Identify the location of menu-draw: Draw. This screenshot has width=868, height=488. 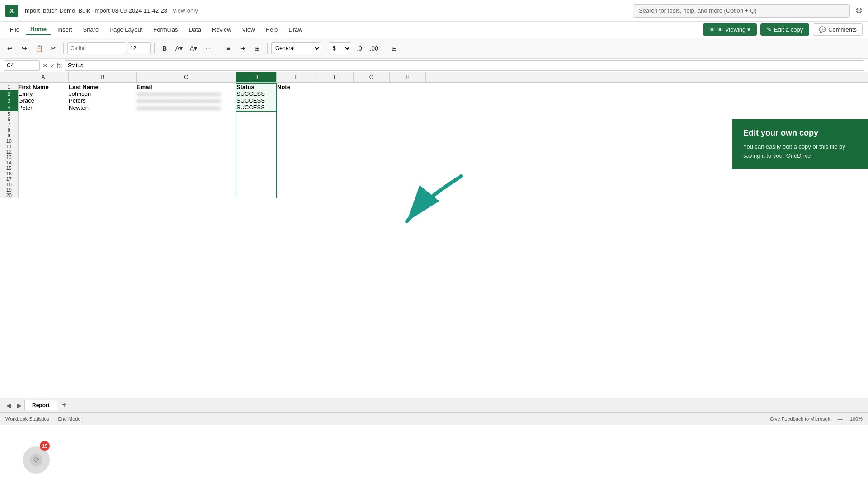
(295, 30).